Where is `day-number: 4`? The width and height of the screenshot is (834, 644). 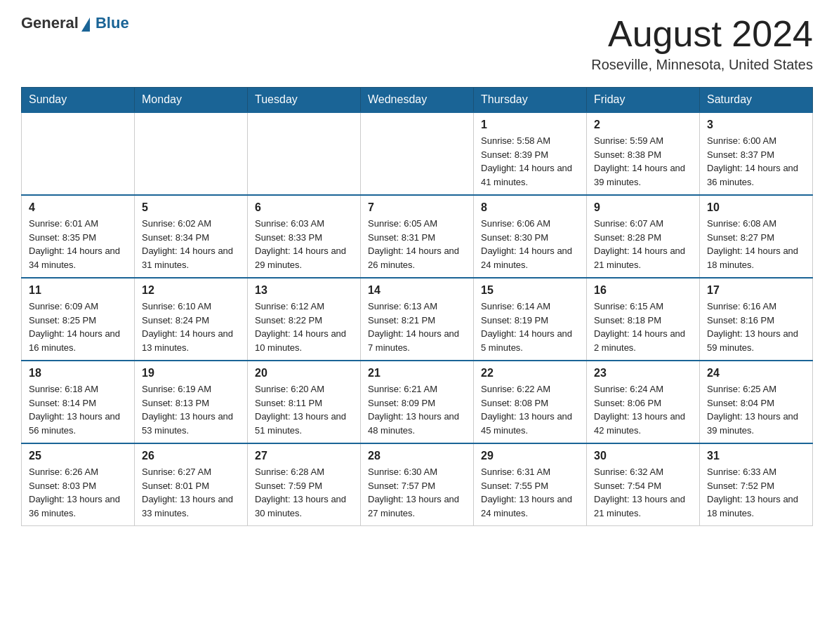 day-number: 4 is located at coordinates (78, 208).